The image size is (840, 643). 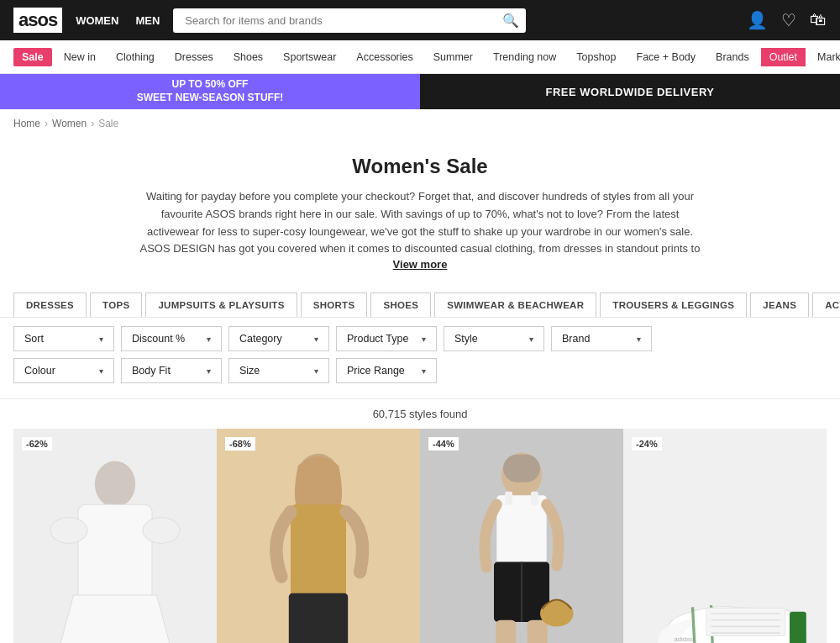 What do you see at coordinates (64, 371) in the screenshot?
I see `filter-colour: Colour ▾` at bounding box center [64, 371].